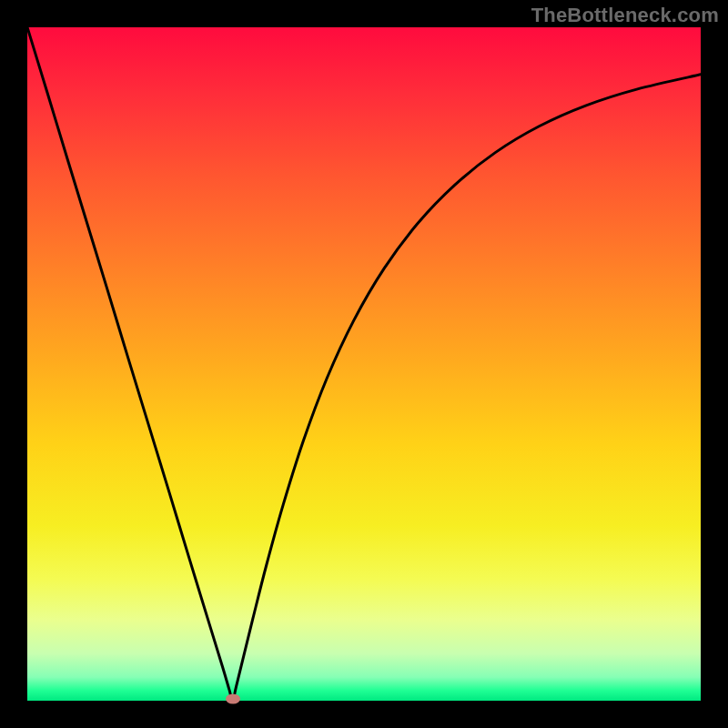  I want to click on watermark-text: TheBottleneck.com, so click(625, 15).